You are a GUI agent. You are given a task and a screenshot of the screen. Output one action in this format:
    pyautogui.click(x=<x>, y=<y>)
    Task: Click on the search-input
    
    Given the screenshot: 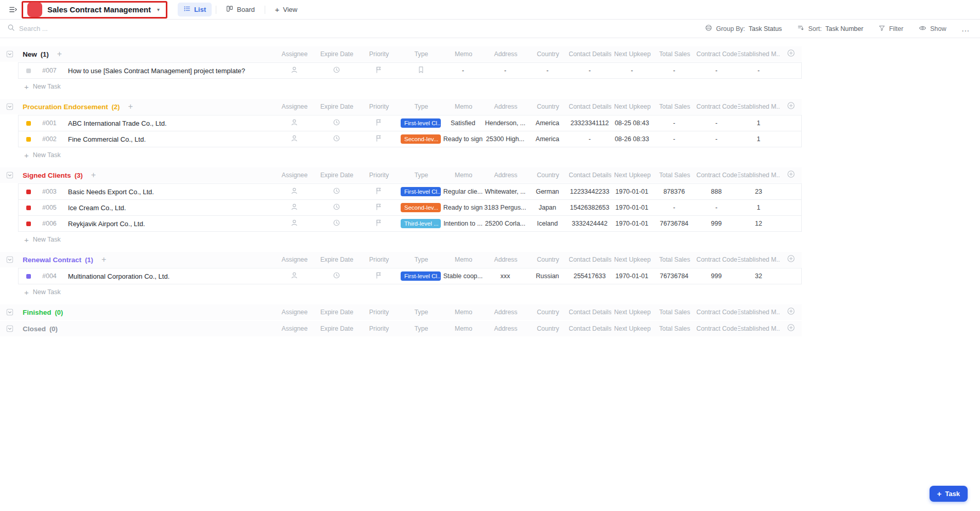 What is the action you would take?
    pyautogui.click(x=86, y=29)
    